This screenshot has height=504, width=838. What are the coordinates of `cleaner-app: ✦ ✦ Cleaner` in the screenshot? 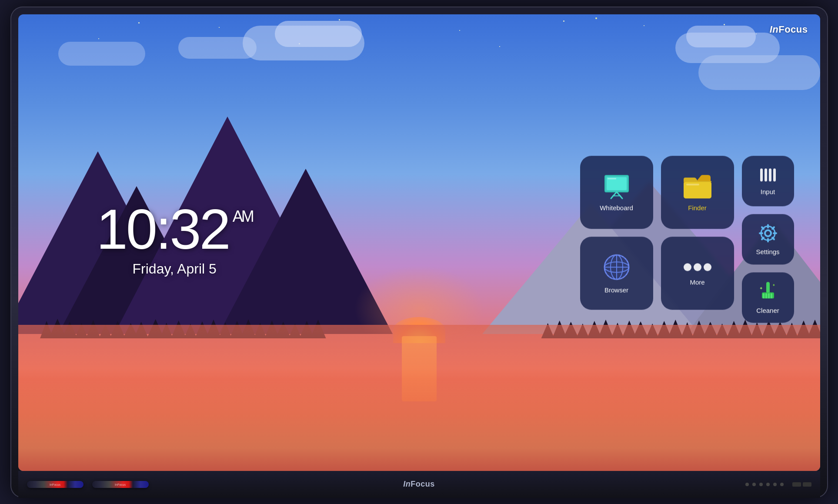 It's located at (768, 297).